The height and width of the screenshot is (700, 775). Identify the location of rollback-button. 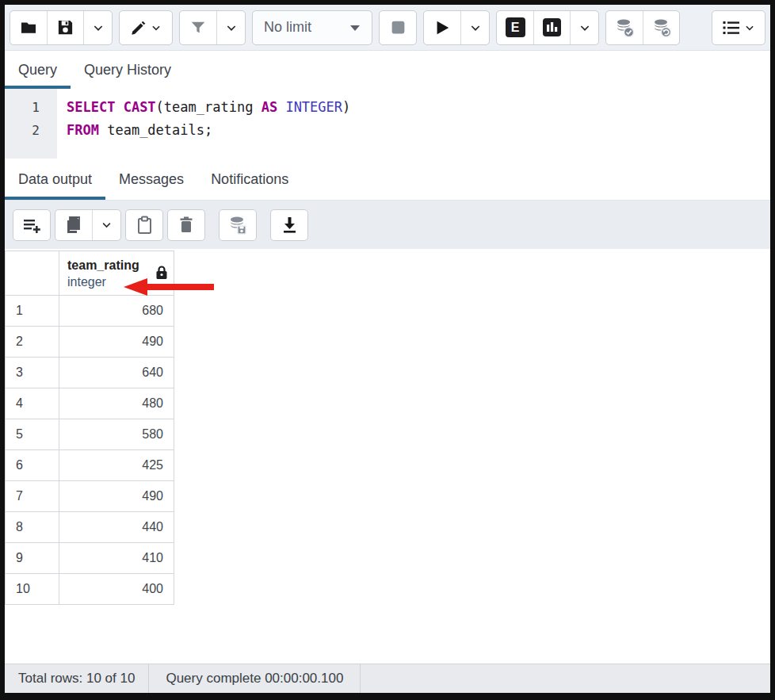
(661, 28).